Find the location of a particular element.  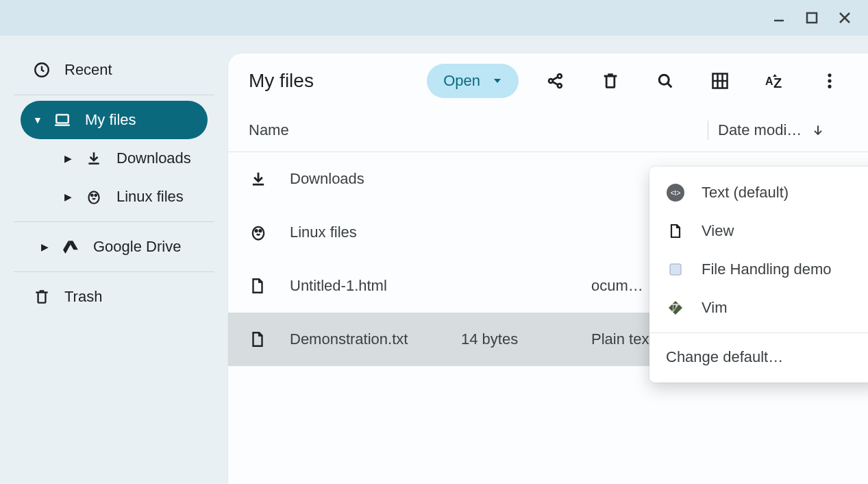

menu-item-view: View is located at coordinates (759, 231).